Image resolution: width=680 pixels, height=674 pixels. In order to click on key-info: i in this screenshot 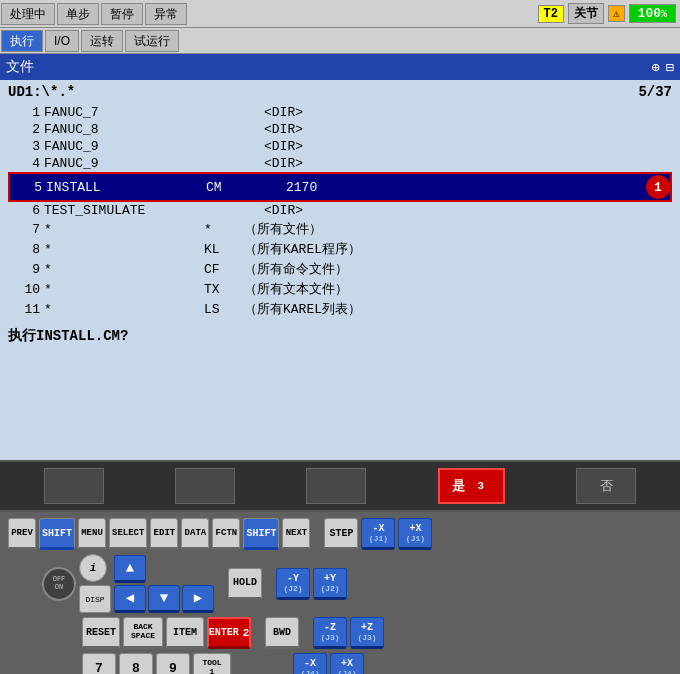, I will do `click(93, 568)`.